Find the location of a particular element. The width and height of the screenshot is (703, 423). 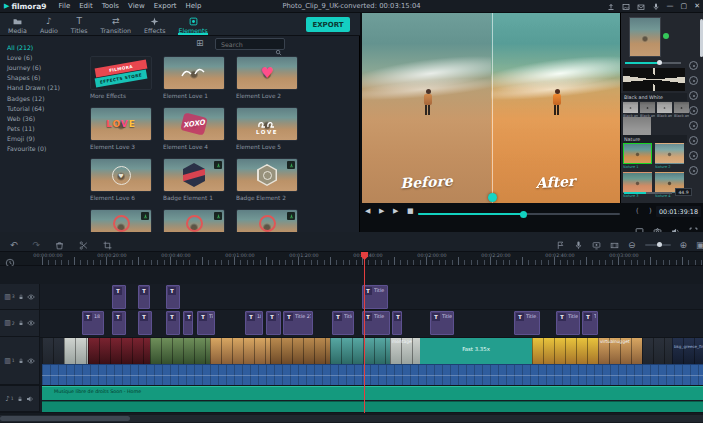

video-clip: montage is located at coordinates (405, 351).